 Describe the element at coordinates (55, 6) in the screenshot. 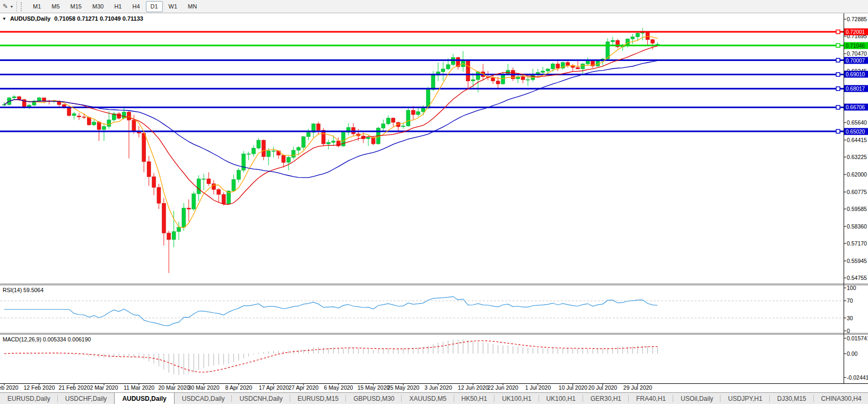

I see `timeframe-button-m5: M5` at that location.